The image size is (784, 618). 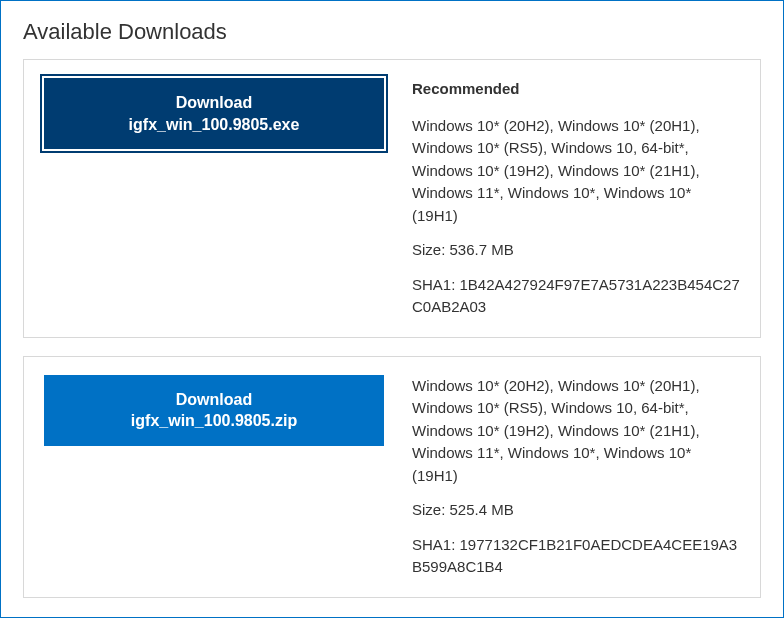 What do you see at coordinates (392, 32) in the screenshot?
I see `section-title: Available Downloads` at bounding box center [392, 32].